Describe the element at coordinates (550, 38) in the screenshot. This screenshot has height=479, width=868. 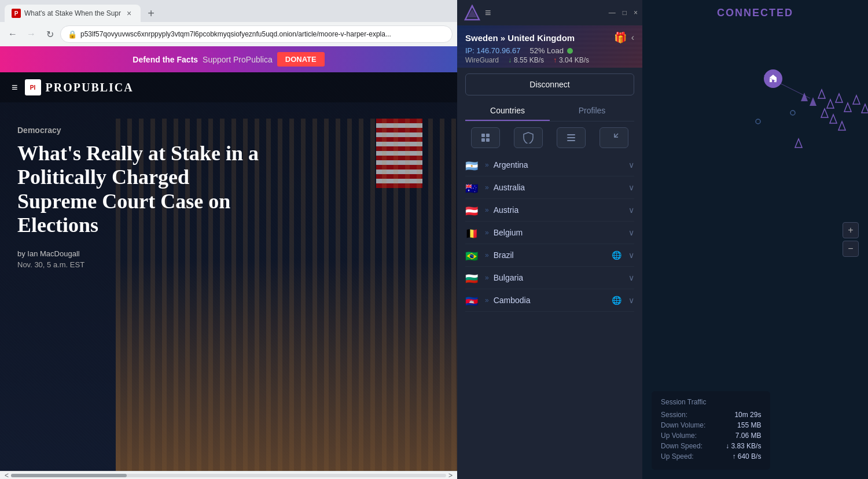
I see `vpn-route-bar: Sweden » United Kingdom 🎁 ‹` at that location.